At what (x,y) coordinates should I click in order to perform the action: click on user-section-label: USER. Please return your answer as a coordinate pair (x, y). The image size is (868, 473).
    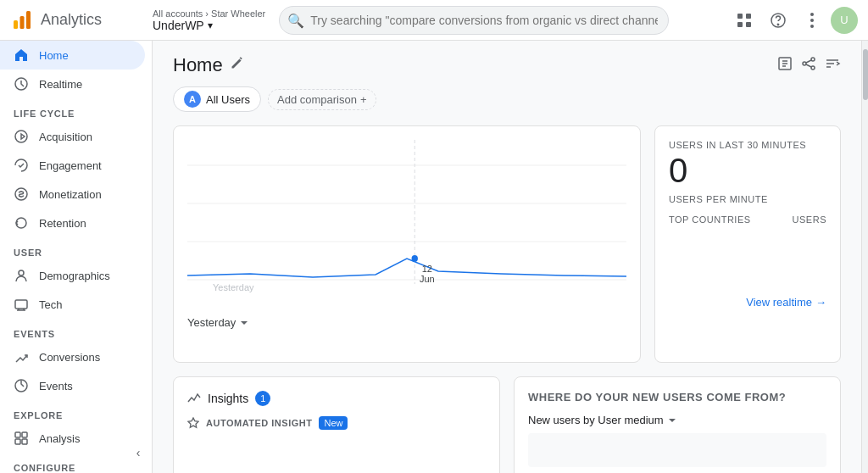
    Looking at the image, I should click on (76, 249).